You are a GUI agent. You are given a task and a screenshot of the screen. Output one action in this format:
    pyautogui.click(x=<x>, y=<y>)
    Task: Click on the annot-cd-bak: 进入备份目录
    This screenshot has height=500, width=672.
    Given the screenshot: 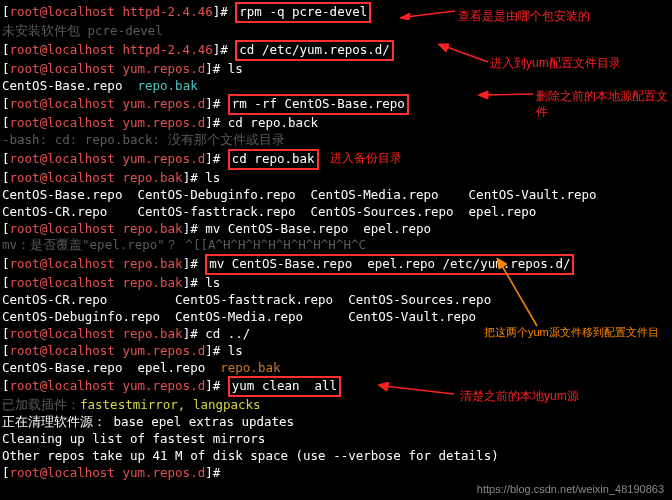 What is the action you would take?
    pyautogui.click(x=366, y=158)
    